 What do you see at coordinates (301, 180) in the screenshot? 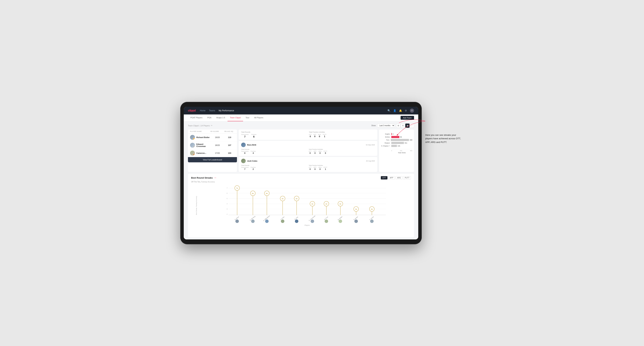
I see `main-content: Team Clippd | 14 Players ✏ Show Last 3 m…` at bounding box center [301, 180].